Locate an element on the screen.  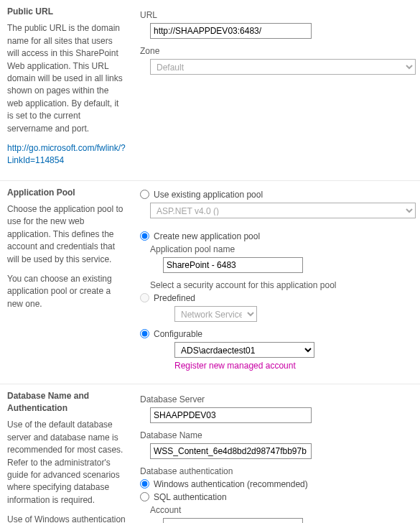
account-label: Account is located at coordinates (281, 510).